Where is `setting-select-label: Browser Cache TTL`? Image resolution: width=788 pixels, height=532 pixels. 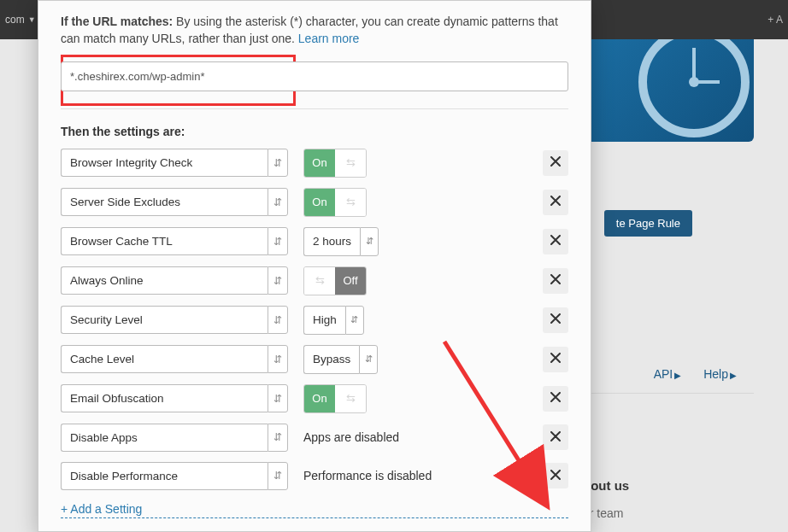
setting-select-label: Browser Cache TTL is located at coordinates (164, 241).